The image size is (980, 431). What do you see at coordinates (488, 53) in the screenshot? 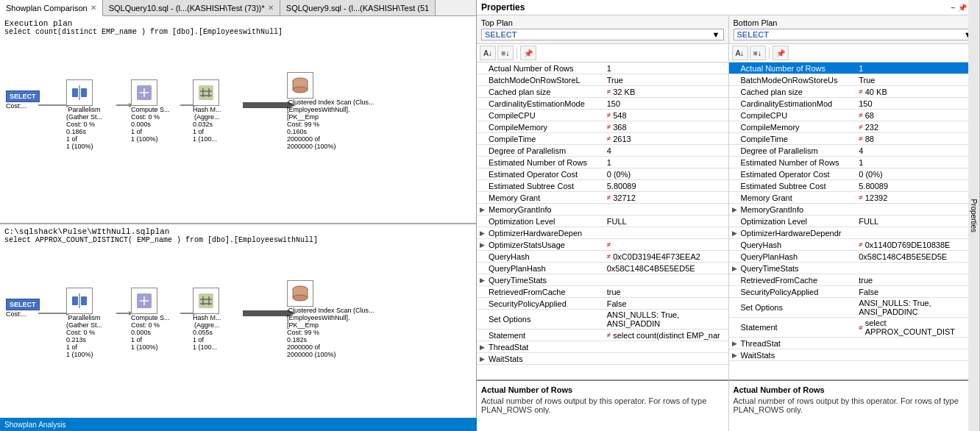
I see `sort-az-btn-left: A↓` at bounding box center [488, 53].